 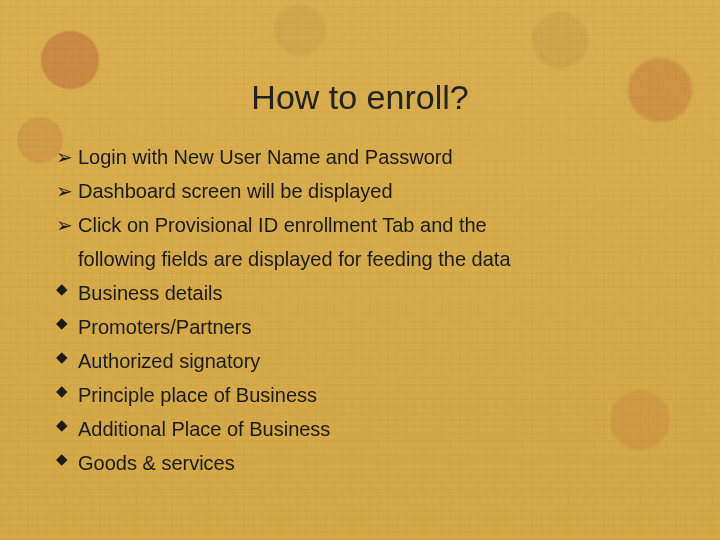 I want to click on bullet-sub-6: ◆ Goods & services, so click(x=368, y=463).